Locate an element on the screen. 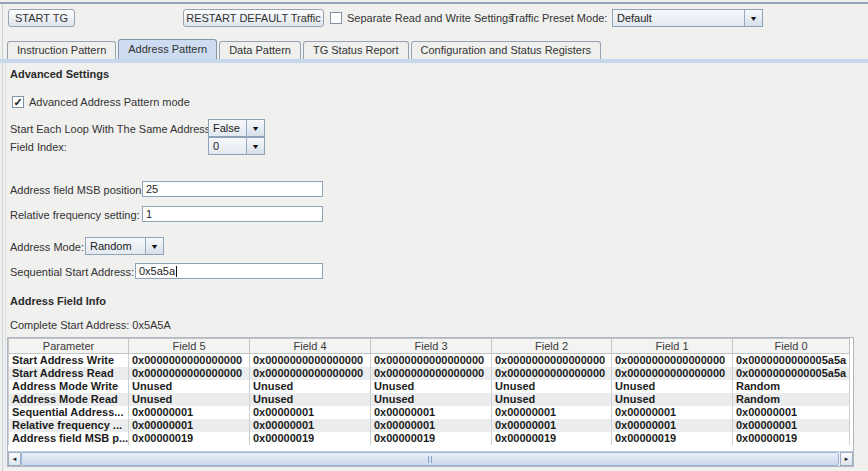  traffic-preset-mode-select: Default ▼ is located at coordinates (688, 18).